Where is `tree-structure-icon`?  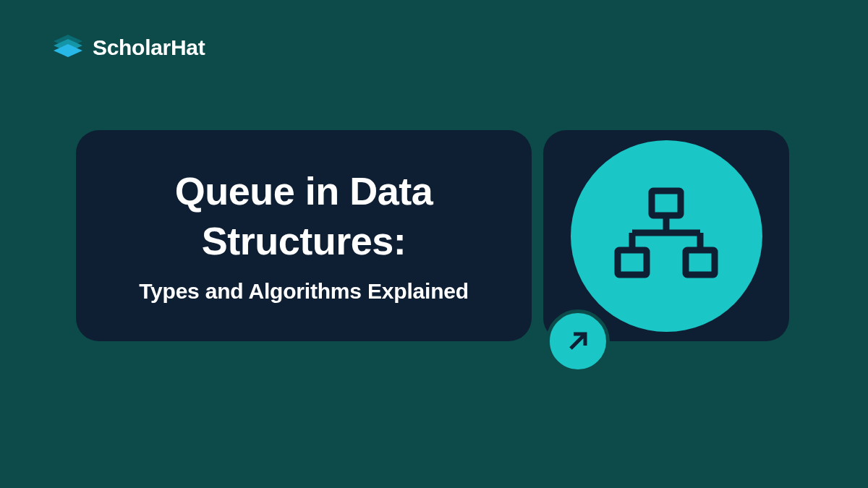 tree-structure-icon is located at coordinates (666, 236).